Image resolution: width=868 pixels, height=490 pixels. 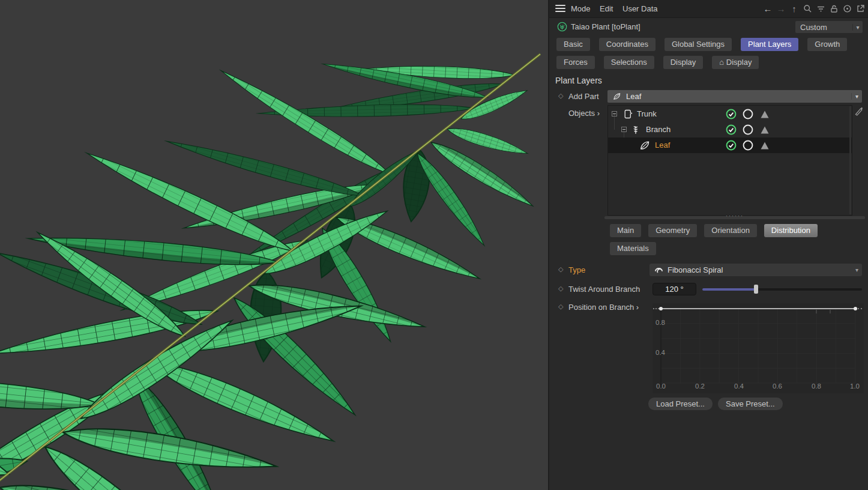 What do you see at coordinates (847, 8) in the screenshot?
I see `target-icon` at bounding box center [847, 8].